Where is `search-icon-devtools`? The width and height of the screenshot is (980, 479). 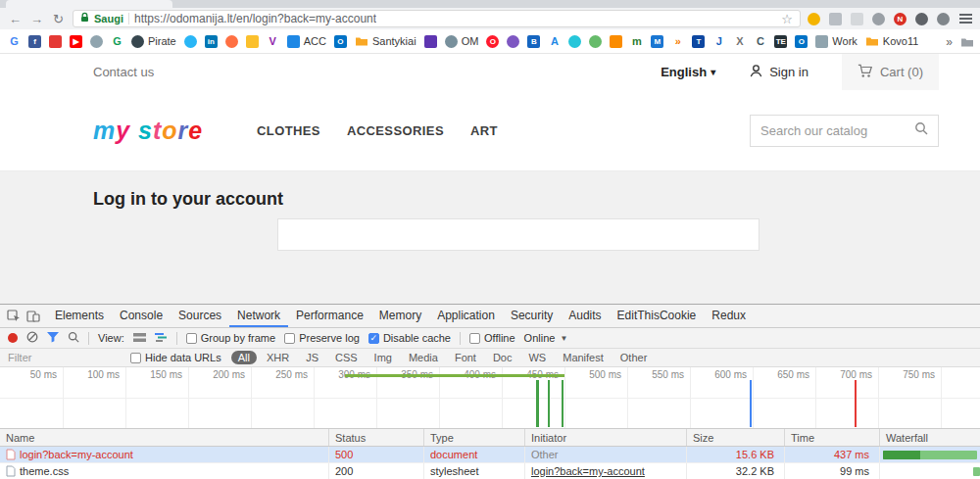
search-icon-devtools is located at coordinates (74, 338).